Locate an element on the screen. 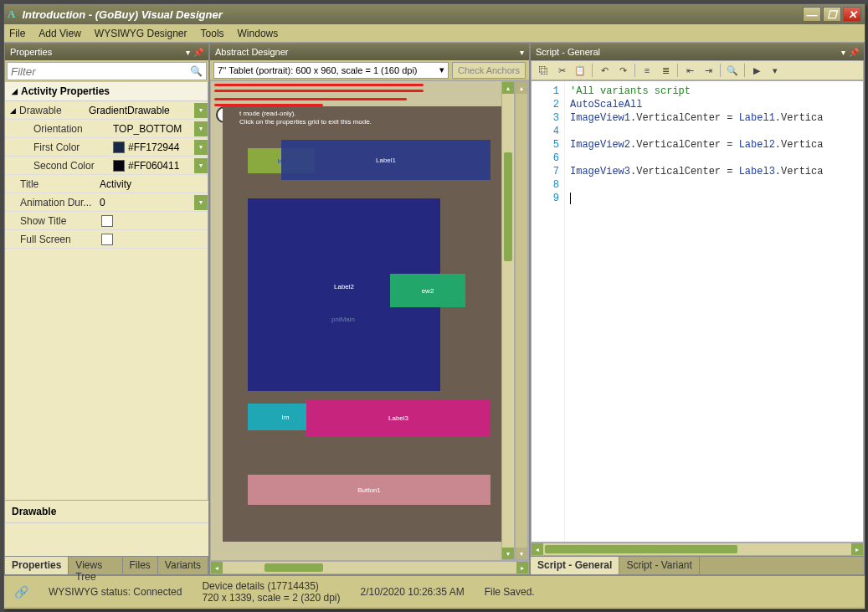 This screenshot has width=868, height=612. prop-key: Orientation is located at coordinates (74, 129).